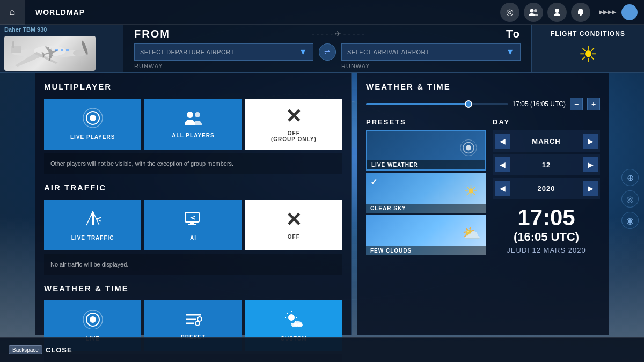 The height and width of the screenshot is (362, 644). Describe the element at coordinates (581, 12) in the screenshot. I see `notification-icon` at that location.